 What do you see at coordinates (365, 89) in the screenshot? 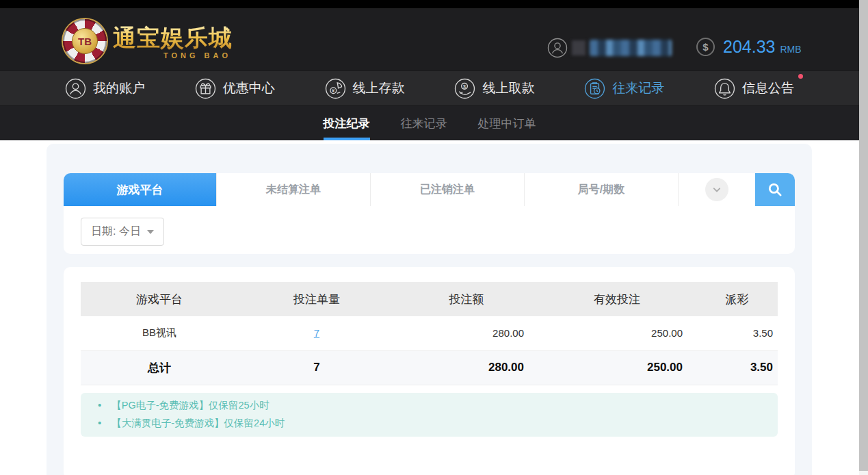
I see `nav-item-deposit: ¥ 线上存款` at bounding box center [365, 89].